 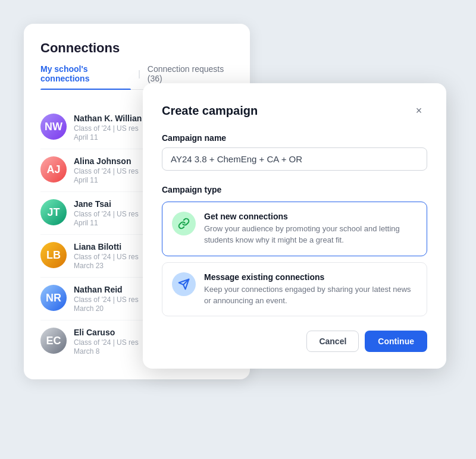 I want to click on avatar: AJ, so click(x=54, y=169).